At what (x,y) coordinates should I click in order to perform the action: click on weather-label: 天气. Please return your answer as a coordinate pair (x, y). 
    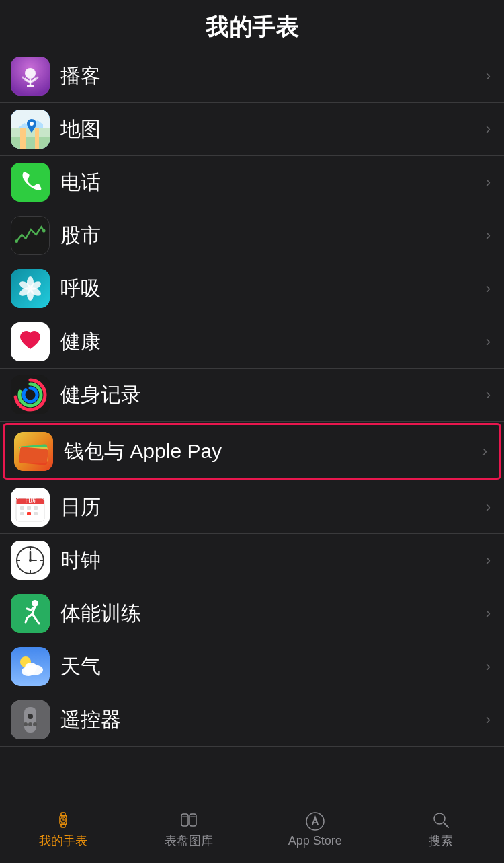
    Looking at the image, I should click on (270, 667).